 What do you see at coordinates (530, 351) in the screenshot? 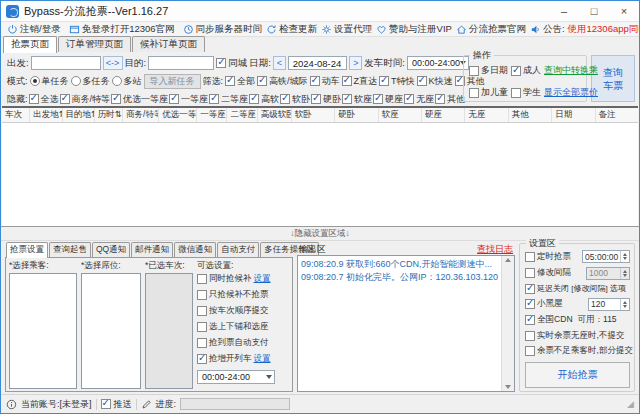
I see `partial-submit-checkbox` at bounding box center [530, 351].